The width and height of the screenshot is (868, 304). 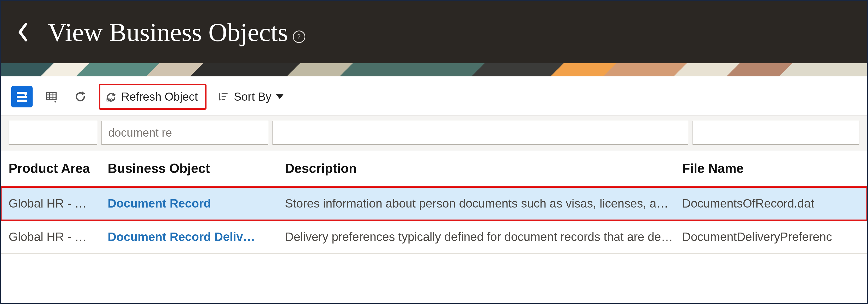 I want to click on table-header: Product Area Business Object Description…, so click(x=434, y=169).